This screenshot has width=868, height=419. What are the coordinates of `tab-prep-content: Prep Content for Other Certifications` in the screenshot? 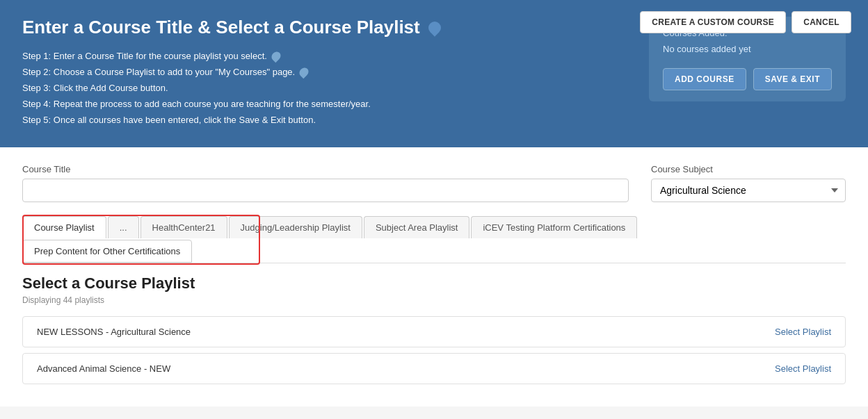 It's located at (107, 252).